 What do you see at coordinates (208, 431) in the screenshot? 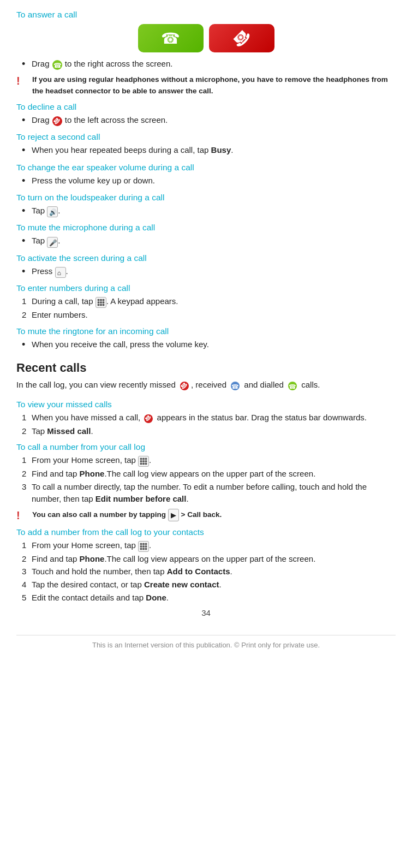
I see `view-missed-step2: 2 Tap Missed call.` at bounding box center [208, 431].